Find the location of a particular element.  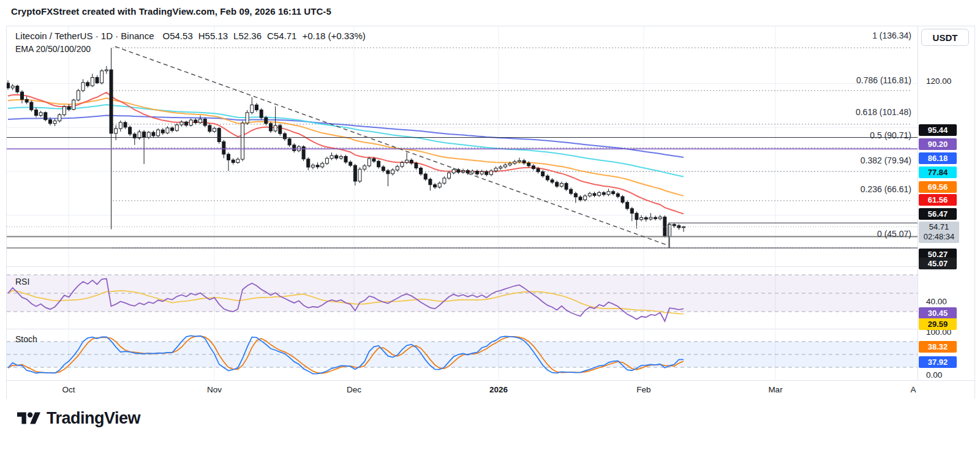

price-badge: 45.07 is located at coordinates (938, 263).